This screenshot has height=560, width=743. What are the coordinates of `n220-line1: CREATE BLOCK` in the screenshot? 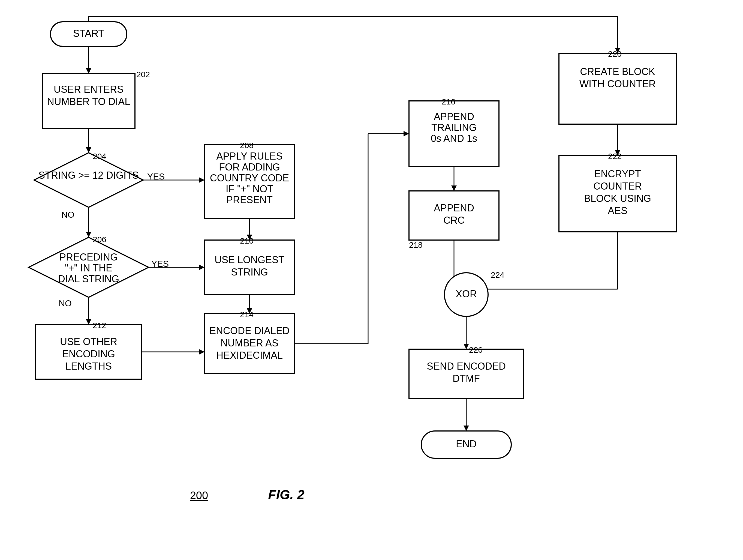 It's located at (617, 72).